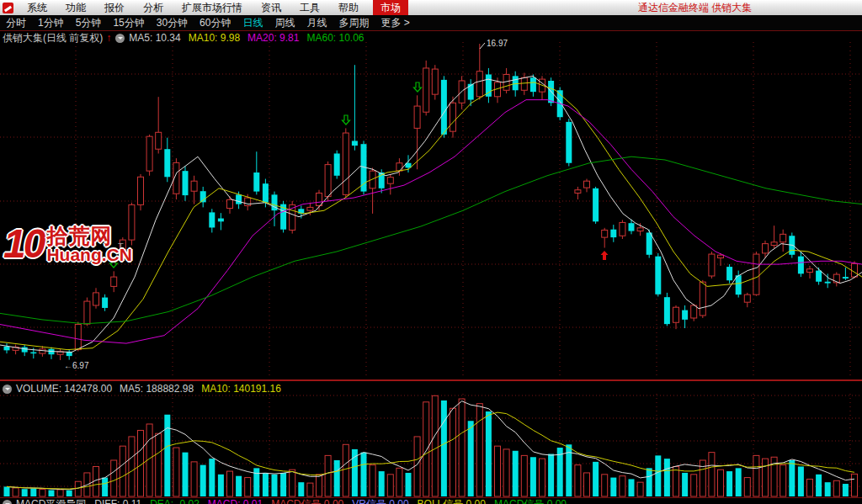 Image resolution: width=862 pixels, height=504 pixels. I want to click on value-token: DIFF: 0.11, so click(118, 501).